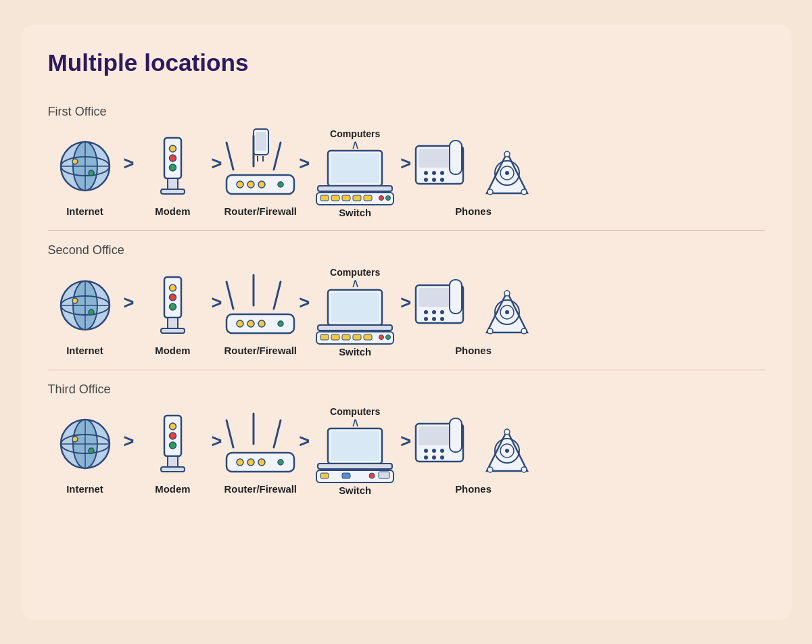 Image resolution: width=812 pixels, height=644 pixels. Describe the element at coordinates (473, 451) in the screenshot. I see `device-phones-3: Phones` at that location.